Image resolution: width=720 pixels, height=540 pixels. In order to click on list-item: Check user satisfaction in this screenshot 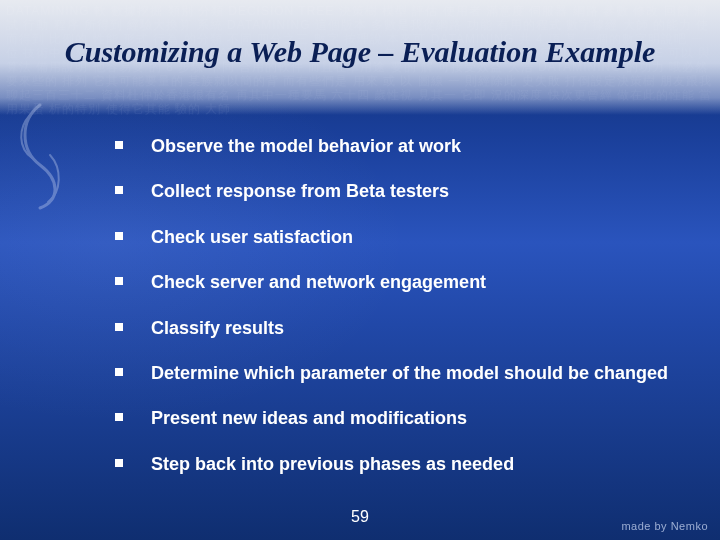, I will do `click(392, 238)`.